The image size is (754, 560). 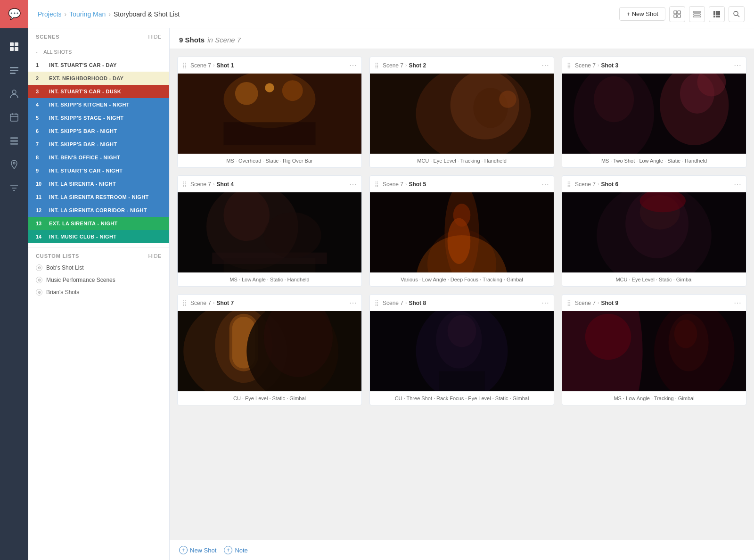 What do you see at coordinates (697, 14) in the screenshot?
I see `view-btn-list` at bounding box center [697, 14].